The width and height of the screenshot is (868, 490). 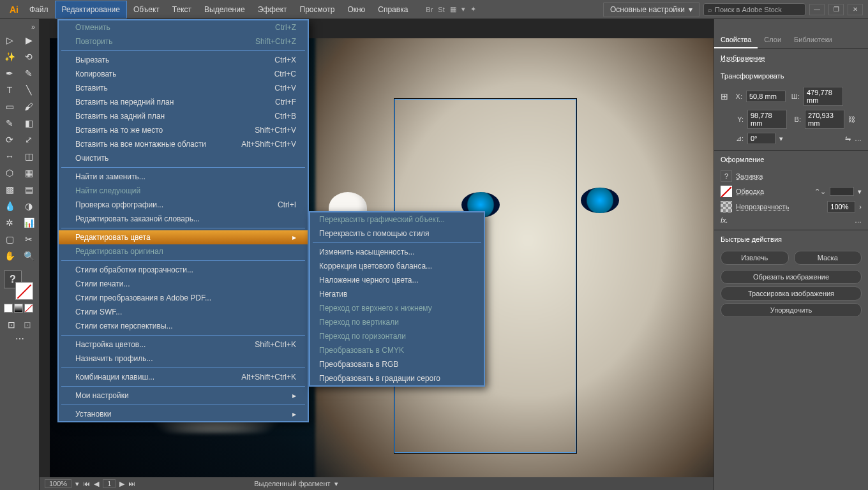 I want to click on menu-text: Текст, so click(x=182, y=10).